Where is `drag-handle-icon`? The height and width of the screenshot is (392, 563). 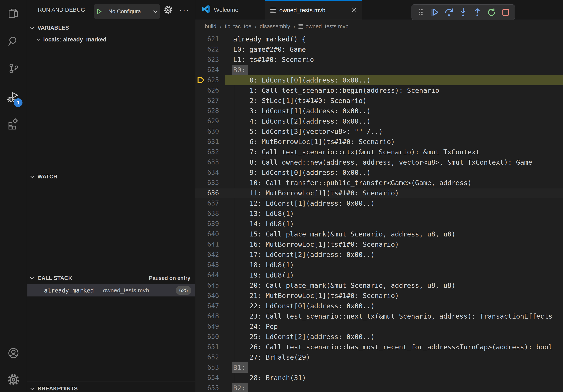 drag-handle-icon is located at coordinates (421, 12).